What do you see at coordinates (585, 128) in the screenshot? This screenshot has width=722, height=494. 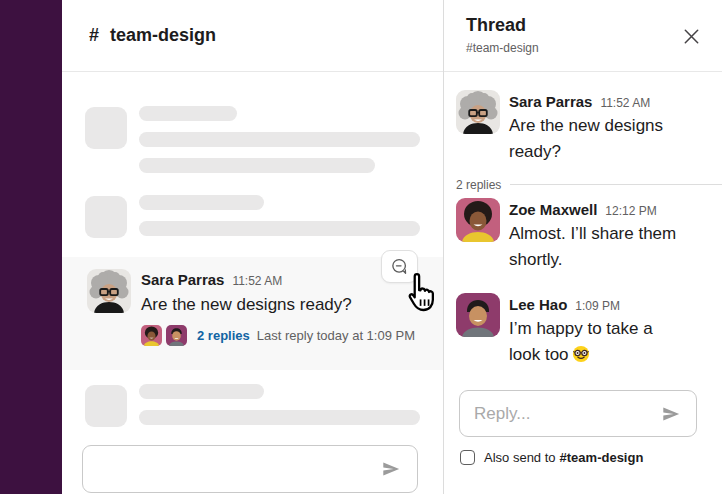 I see `thread-root-message: Sara Parras 11:52 AM Are the new designs…` at bounding box center [585, 128].